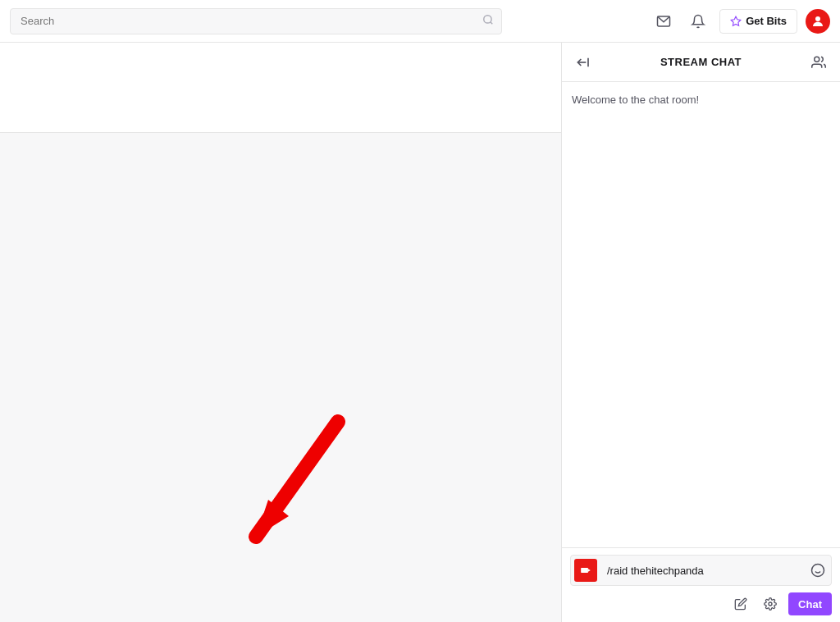 Image resolution: width=840 pixels, height=622 pixels. I want to click on notifications-icon-button, so click(698, 21).